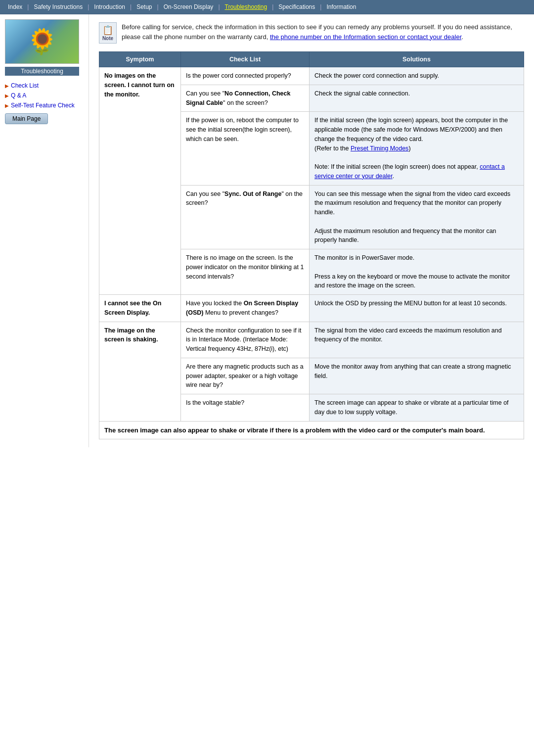 The height and width of the screenshot is (756, 534). I want to click on qa-link: Q & A, so click(19, 95).